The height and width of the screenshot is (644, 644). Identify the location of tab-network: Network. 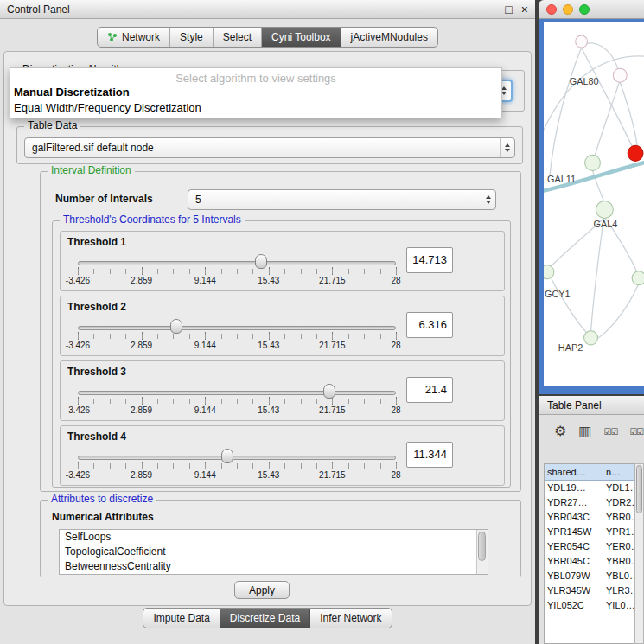
(134, 37).